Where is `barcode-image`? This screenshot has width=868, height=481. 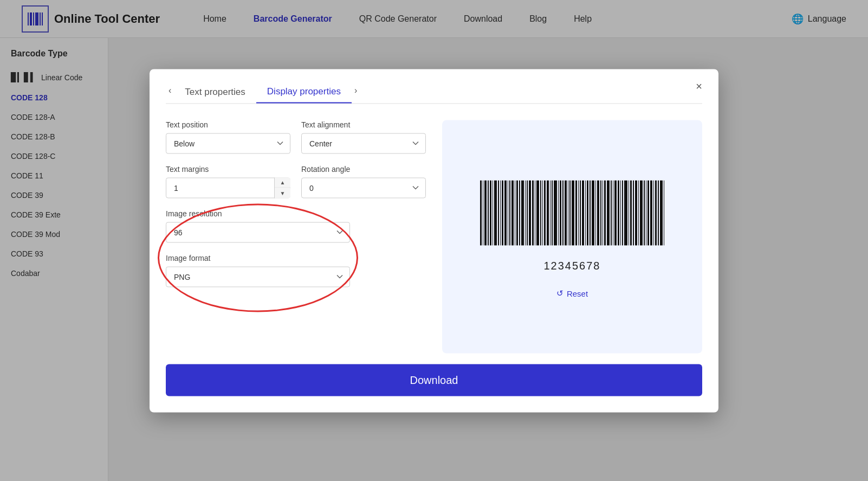
barcode-image is located at coordinates (572, 219).